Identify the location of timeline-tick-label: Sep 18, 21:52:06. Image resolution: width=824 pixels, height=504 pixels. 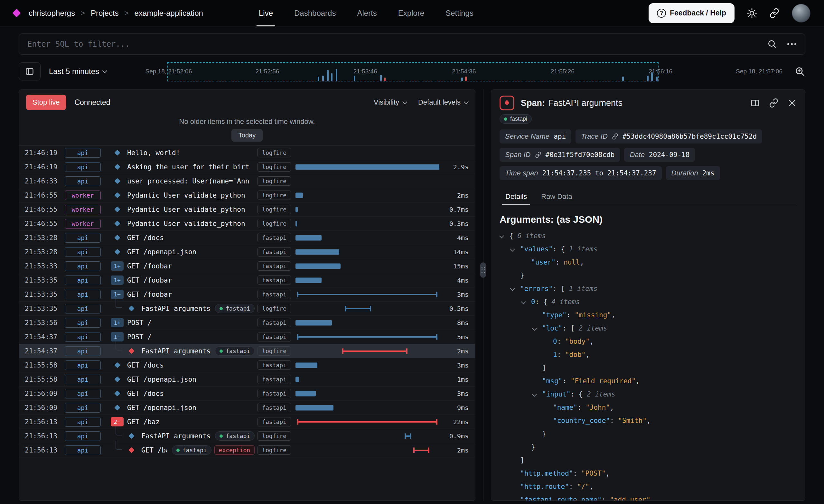
(169, 72).